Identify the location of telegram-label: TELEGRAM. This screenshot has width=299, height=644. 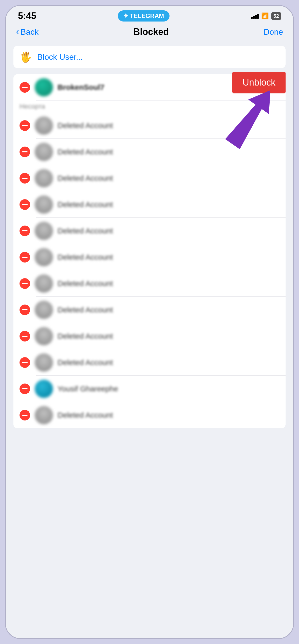
(147, 16).